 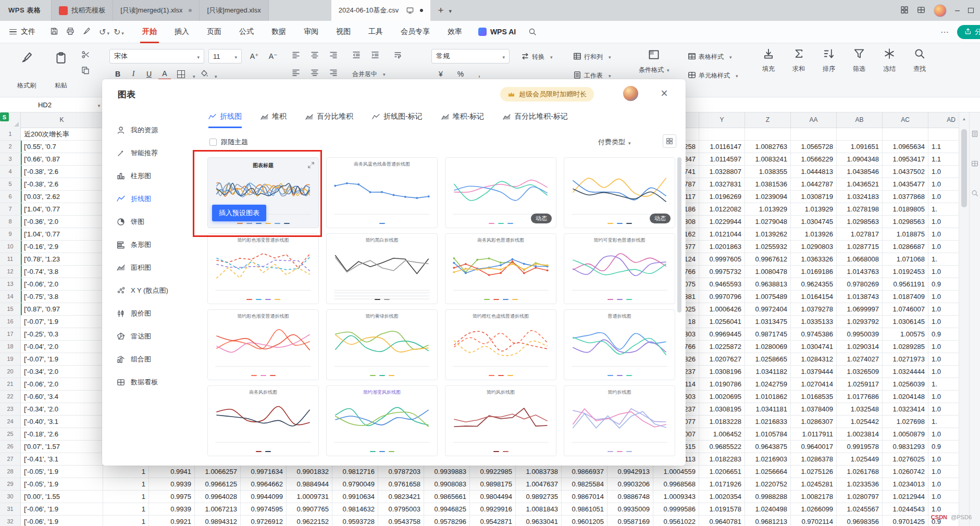 What do you see at coordinates (768, 147) in the screenshot?
I see `cell: 1.0082763` at bounding box center [768, 147].